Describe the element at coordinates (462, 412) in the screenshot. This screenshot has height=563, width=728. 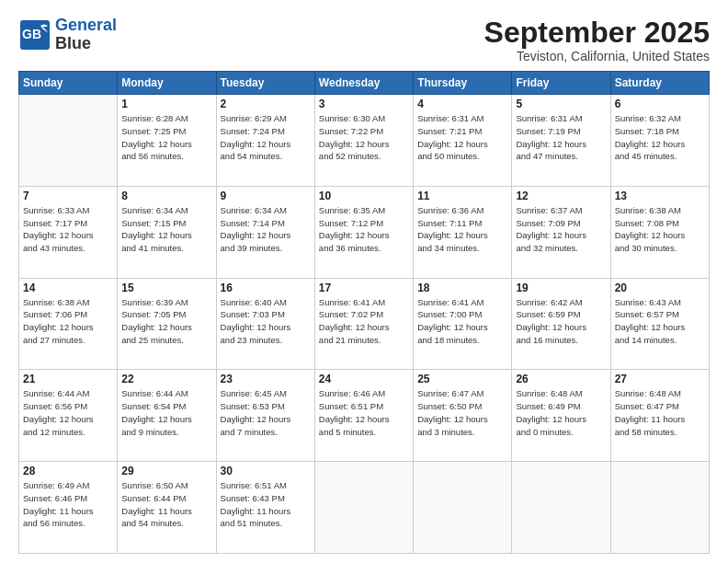
I see `day-info: Sunrise: 6:47 AM Sunset: 6:50 PM Dayligh…` at that location.